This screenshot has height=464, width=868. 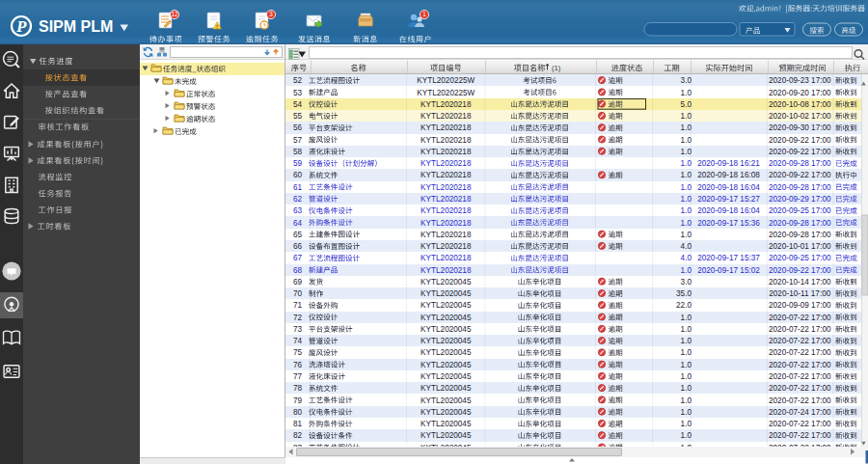 I want to click on svg-text: 2020-09-17 15:27, so click(x=729, y=199).